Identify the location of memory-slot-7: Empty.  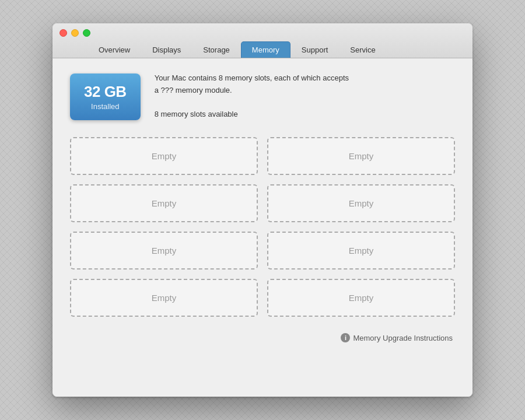
(164, 298).